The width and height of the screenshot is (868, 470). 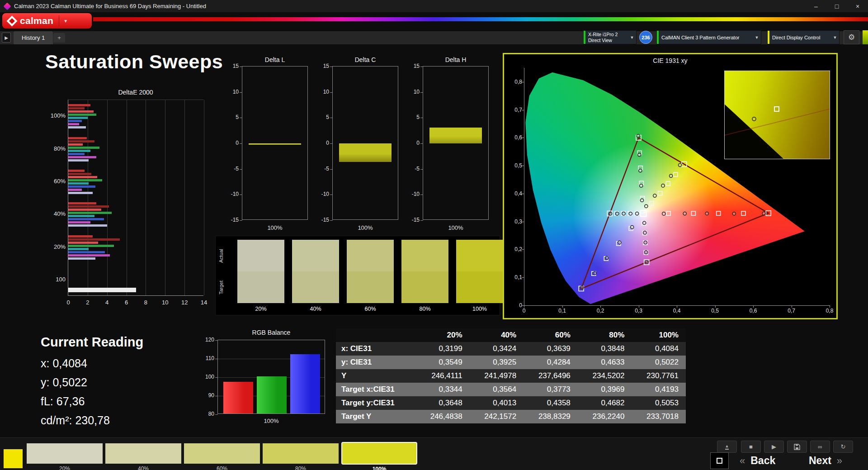 I want to click on pattern-window-icon, so click(x=720, y=461).